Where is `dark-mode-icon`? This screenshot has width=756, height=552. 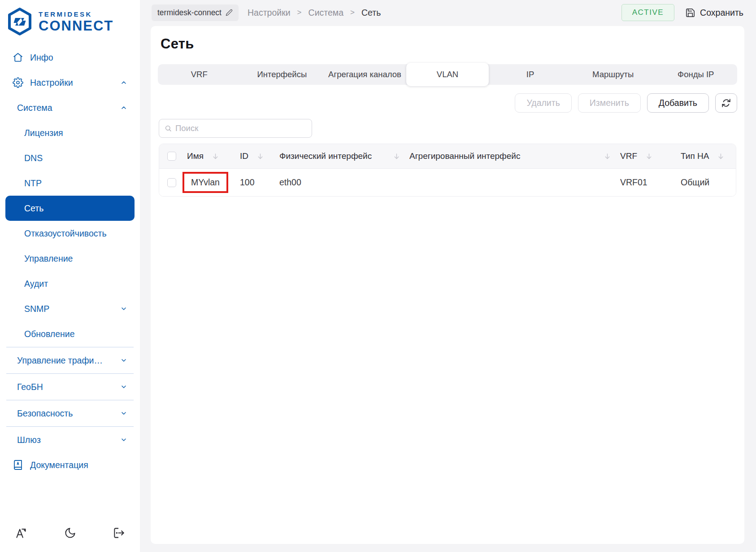
dark-mode-icon is located at coordinates (70, 534).